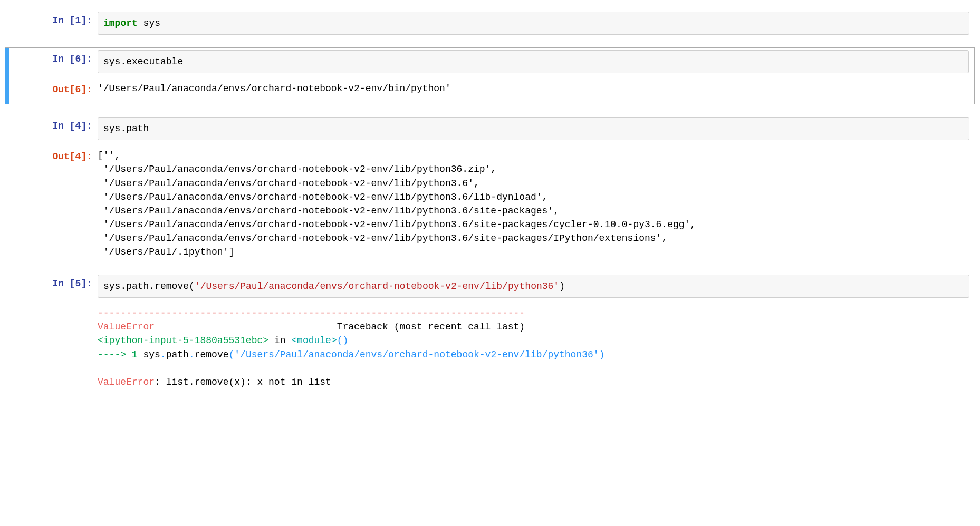 The image size is (980, 526). Describe the element at coordinates (54, 126) in the screenshot. I see `in-prompt: In [4]:` at that location.